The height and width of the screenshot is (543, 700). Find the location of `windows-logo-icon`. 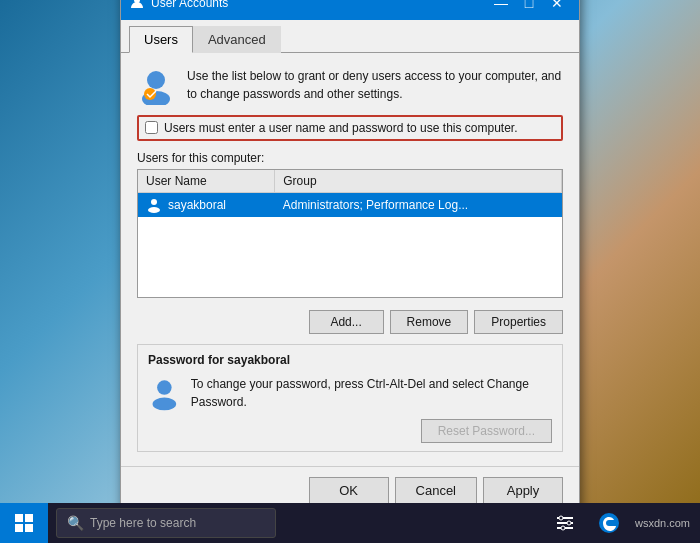

windows-logo-icon is located at coordinates (24, 523).